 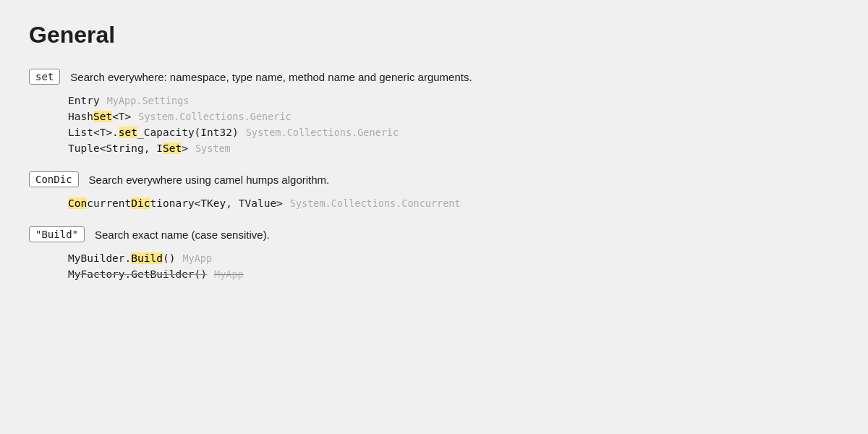 What do you see at coordinates (148, 101) in the screenshot?
I see `result-namespace: MyApp.Settings` at bounding box center [148, 101].